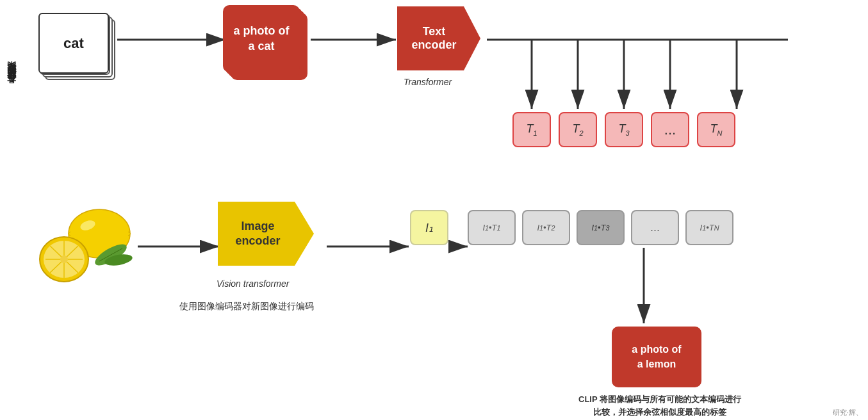 Image resolution: width=868 pixels, height=420 pixels. I want to click on t-box-1: T1, so click(532, 129).